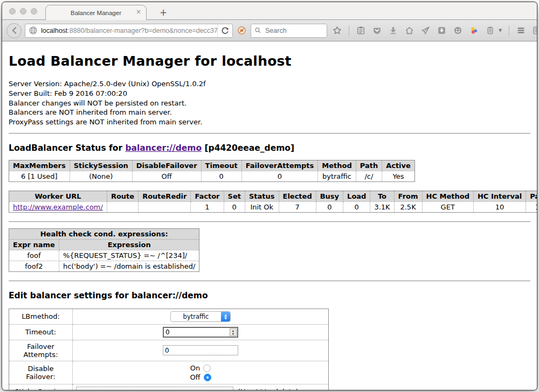 The width and height of the screenshot is (539, 392). What do you see at coordinates (270, 31) in the screenshot?
I see `navigation-toolbar: localhost:8880/balancer-manager?b=demo&n…` at bounding box center [270, 31].